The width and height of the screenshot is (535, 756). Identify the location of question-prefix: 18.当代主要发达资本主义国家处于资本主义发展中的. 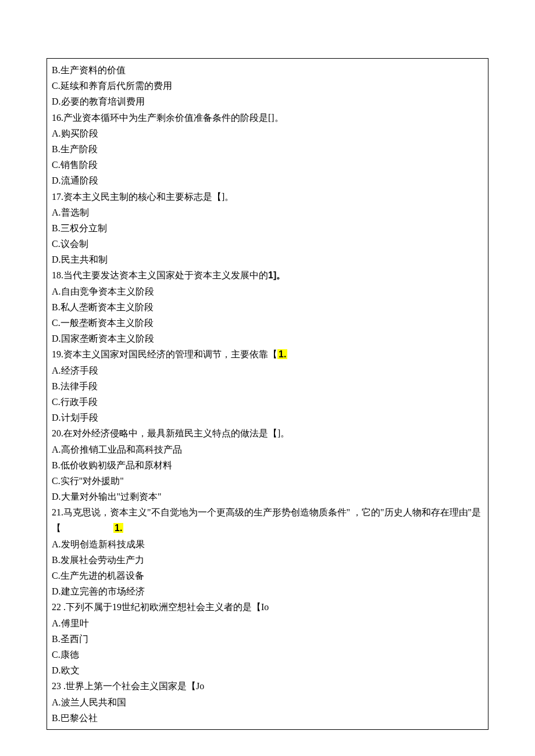
(160, 275).